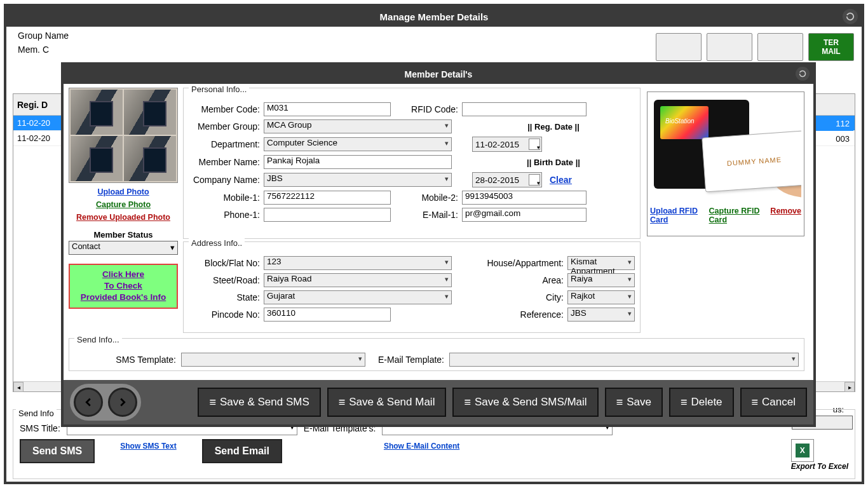  Describe the element at coordinates (358, 144) in the screenshot. I see `department-combo: Computer Science` at that location.